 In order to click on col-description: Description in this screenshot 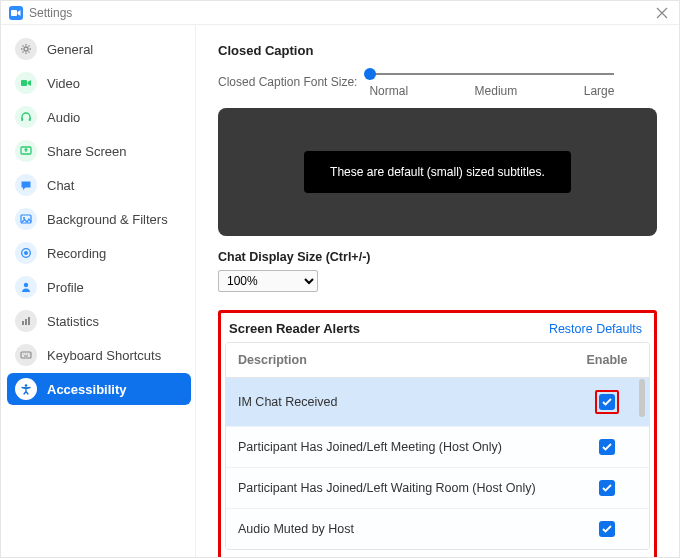, I will do `click(408, 360)`.